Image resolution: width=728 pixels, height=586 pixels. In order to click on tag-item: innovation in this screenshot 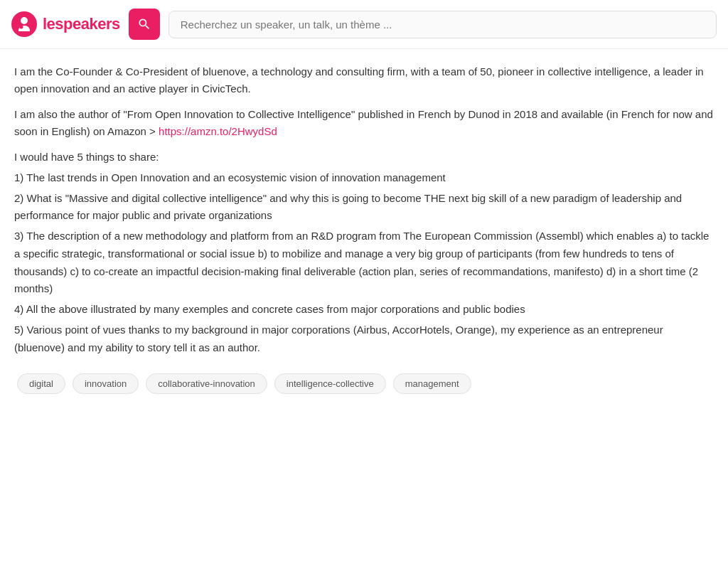, I will do `click(105, 384)`.